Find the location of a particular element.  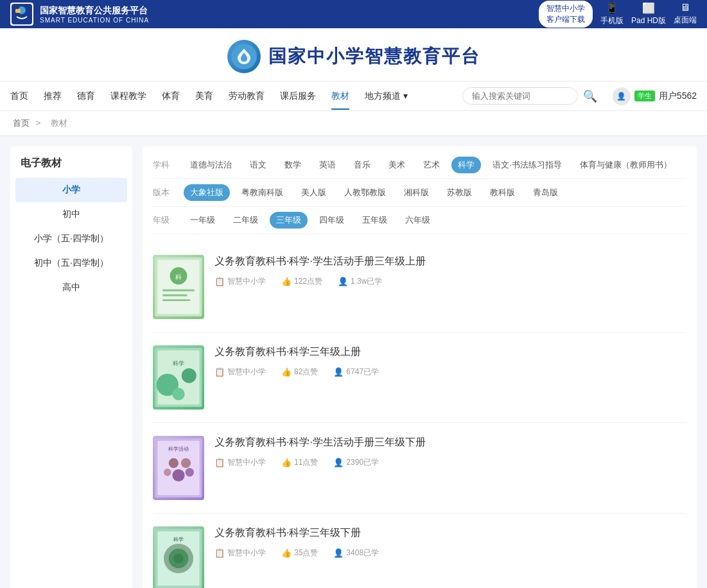

filter-qingdao: 青岛版 is located at coordinates (546, 193).